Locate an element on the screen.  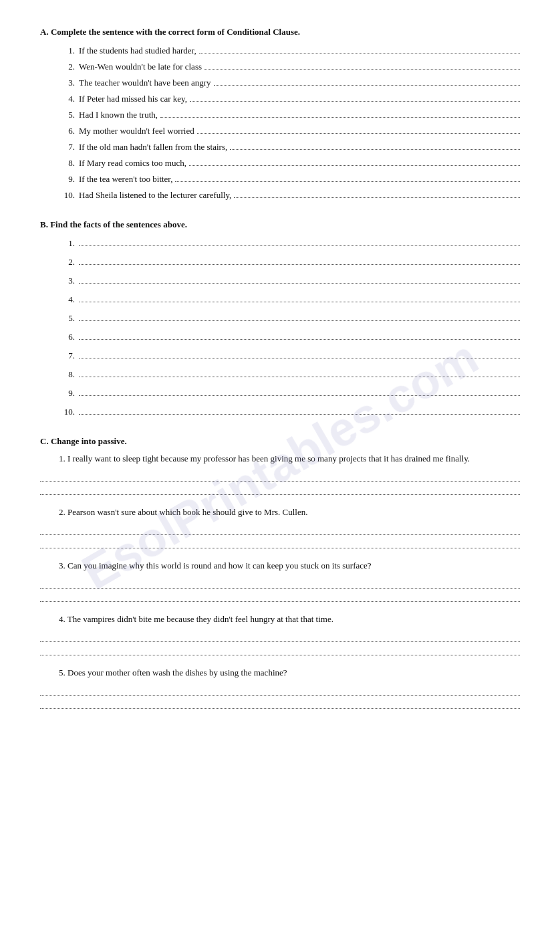
section-a-item-1: If the students had studied harder, is located at coordinates (290, 50).